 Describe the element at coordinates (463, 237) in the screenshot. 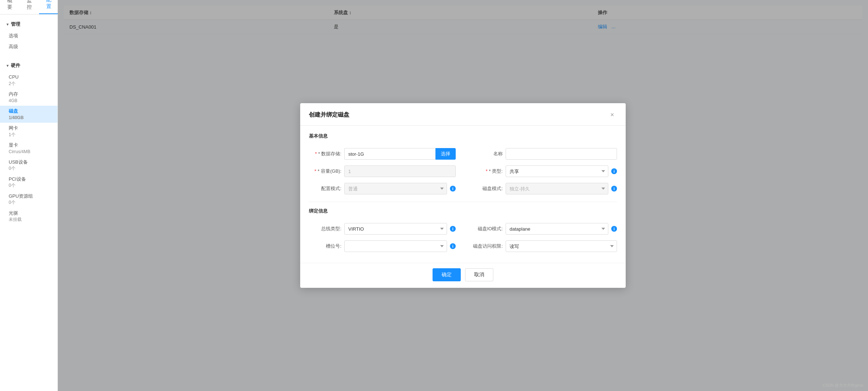

I see `bind-info-form: 总线类型: VIRTIO IDE SCSI i 磁盘IO模式: dataplan…` at that location.